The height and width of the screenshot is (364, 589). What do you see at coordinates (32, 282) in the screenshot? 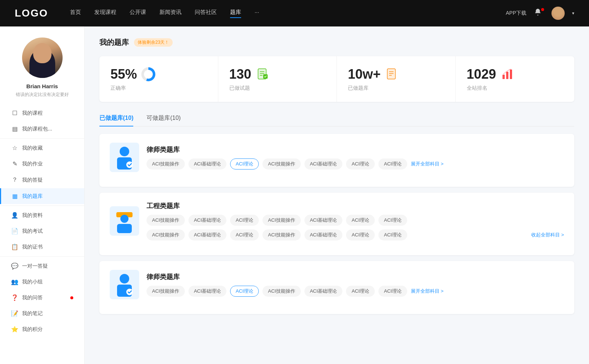
I see `sidebar-item-label: 我的小组` at bounding box center [32, 282].